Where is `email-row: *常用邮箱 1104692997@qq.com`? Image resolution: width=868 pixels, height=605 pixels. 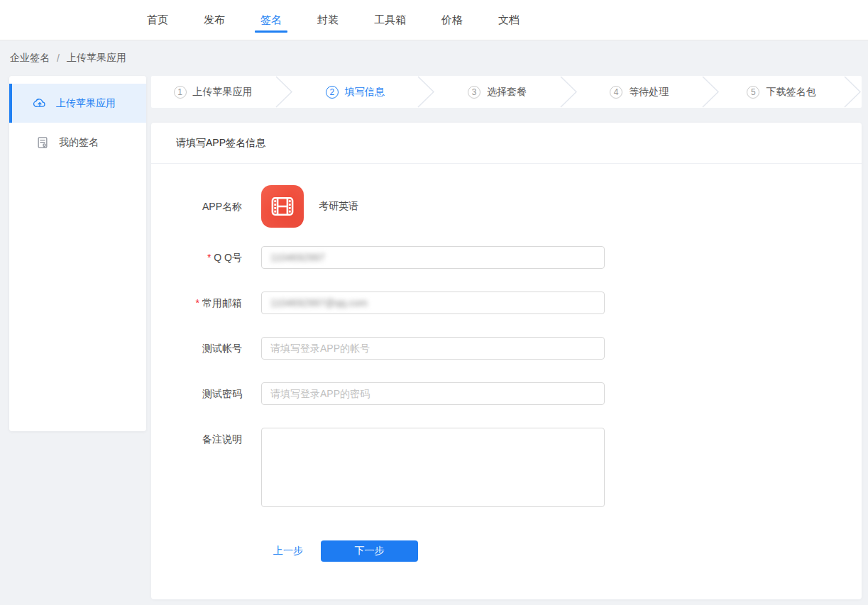 email-row: *常用邮箱 1104692997@qq.com is located at coordinates (507, 303).